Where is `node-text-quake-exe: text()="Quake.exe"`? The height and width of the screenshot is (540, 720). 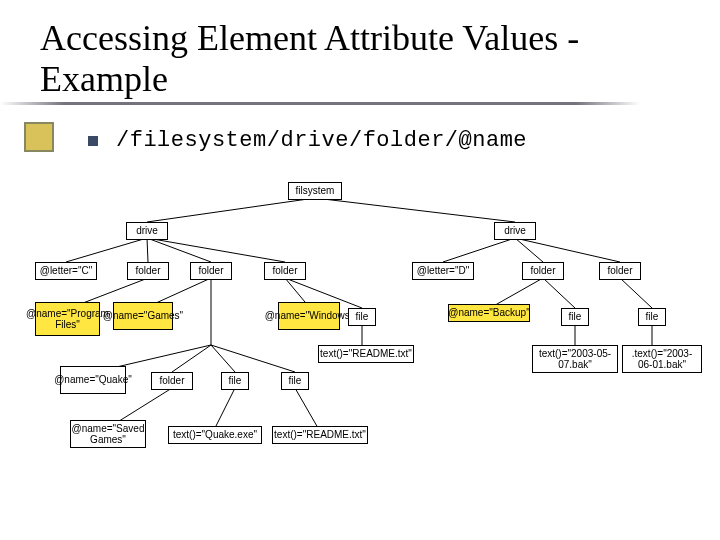
node-text-quake-exe: text()="Quake.exe" is located at coordinates (215, 435).